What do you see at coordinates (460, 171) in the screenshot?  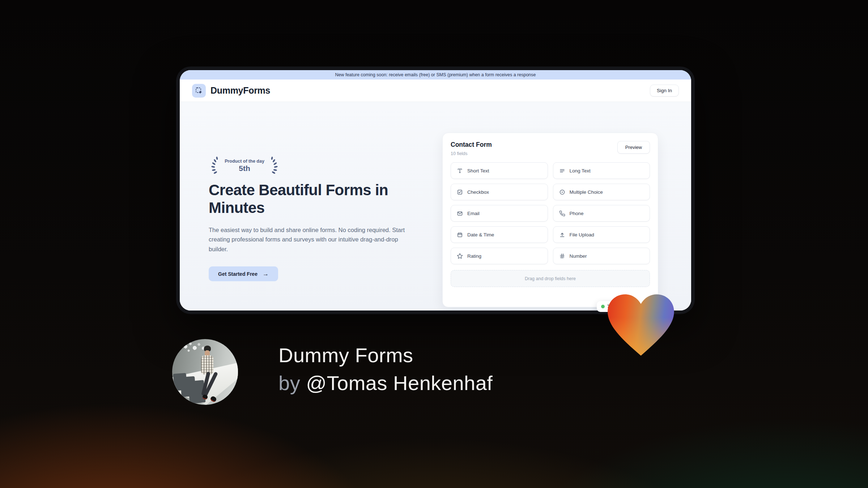 I see `text-icon` at bounding box center [460, 171].